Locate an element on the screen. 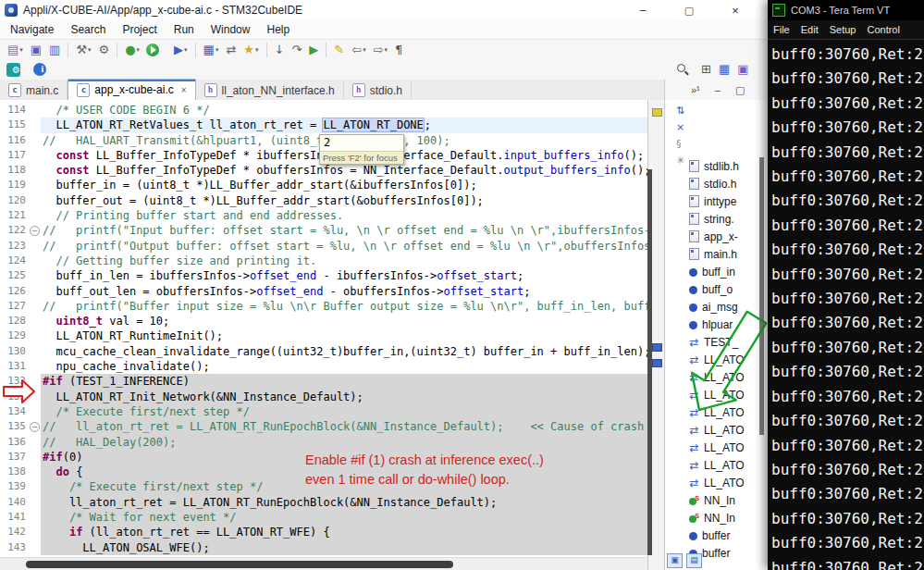 The image size is (924, 570). minimize-view-icon: – is located at coordinates (718, 90).